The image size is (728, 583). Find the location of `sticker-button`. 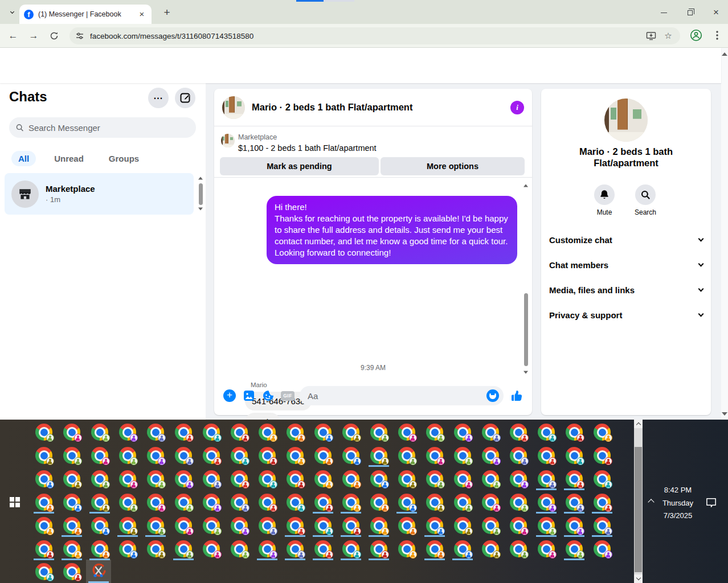

sticker-button is located at coordinates (268, 396).